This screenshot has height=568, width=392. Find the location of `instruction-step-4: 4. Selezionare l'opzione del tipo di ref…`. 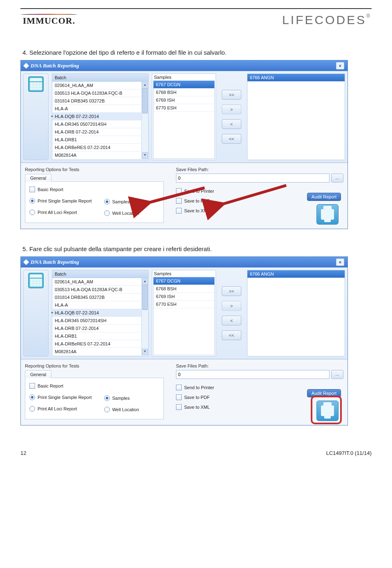

instruction-step-4: 4. Selezionare l'opzione del tipo di ref… is located at coordinates (196, 52).